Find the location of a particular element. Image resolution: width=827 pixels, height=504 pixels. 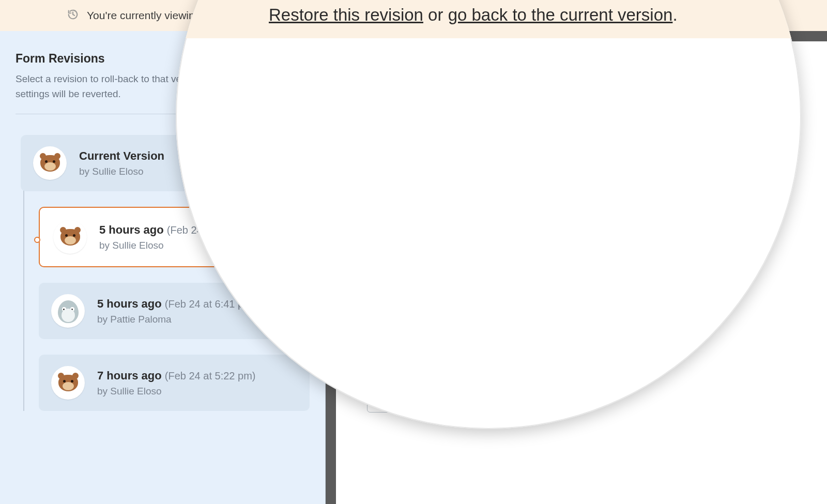

timeline-marker is located at coordinates (37, 240).